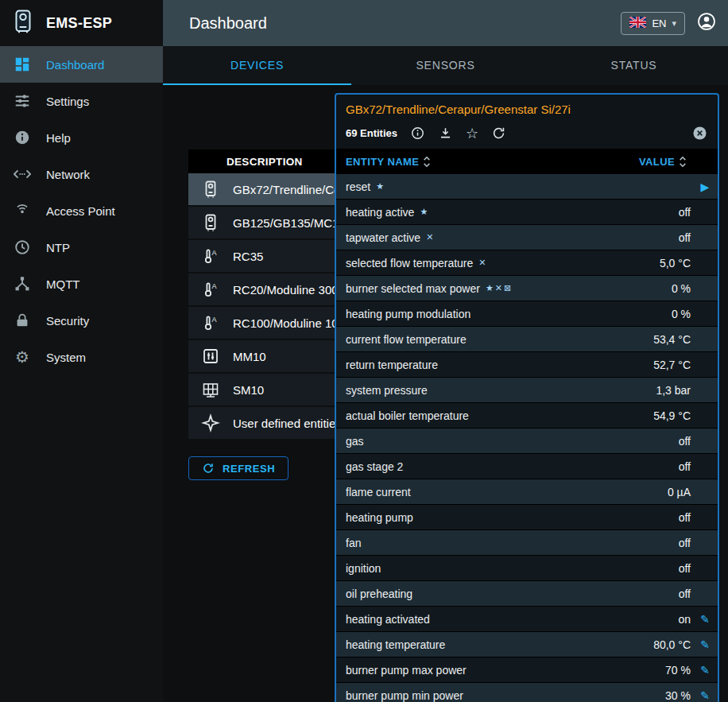  I want to click on uk-flag-icon, so click(637, 24).